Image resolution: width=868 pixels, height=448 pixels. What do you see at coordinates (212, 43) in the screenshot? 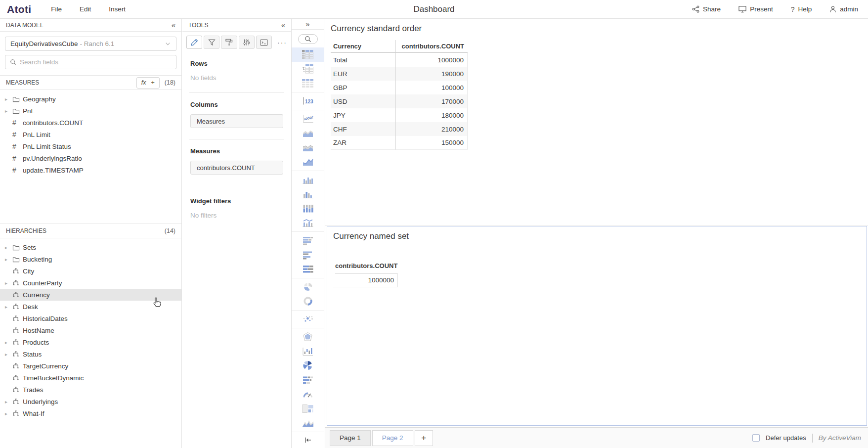
I see `filter-tab` at bounding box center [212, 43].